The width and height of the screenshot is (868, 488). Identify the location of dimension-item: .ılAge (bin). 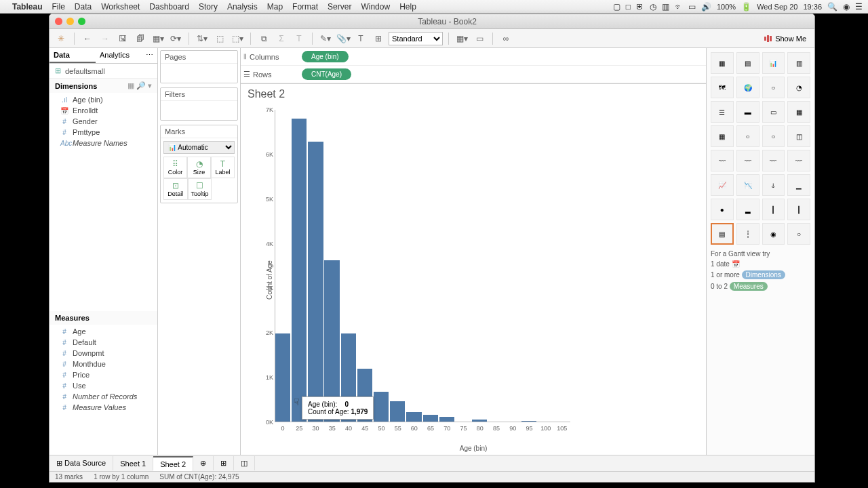
(103, 100).